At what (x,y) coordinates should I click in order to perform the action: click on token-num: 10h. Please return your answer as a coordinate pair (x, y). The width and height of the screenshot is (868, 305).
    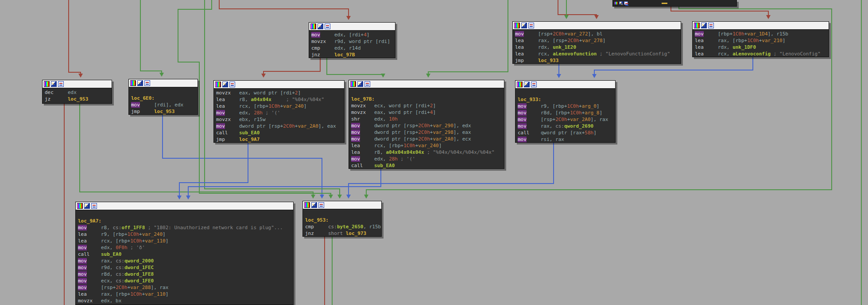
    Looking at the image, I should click on (393, 119).